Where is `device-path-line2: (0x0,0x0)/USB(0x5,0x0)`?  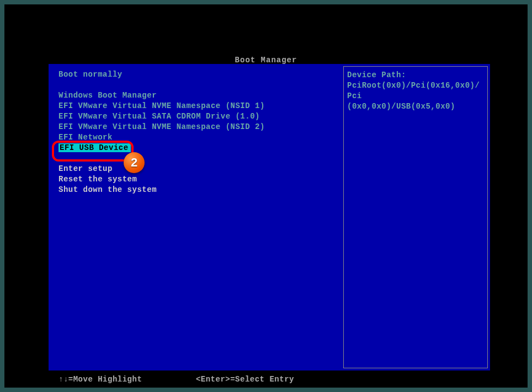 device-path-line2: (0x0,0x0)/USB(0x5,0x0) is located at coordinates (416, 107).